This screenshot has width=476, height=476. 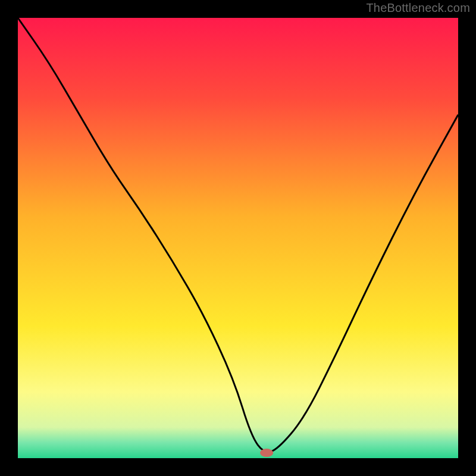 I want to click on attribution-text: TheBottleneck.com, so click(x=418, y=8).